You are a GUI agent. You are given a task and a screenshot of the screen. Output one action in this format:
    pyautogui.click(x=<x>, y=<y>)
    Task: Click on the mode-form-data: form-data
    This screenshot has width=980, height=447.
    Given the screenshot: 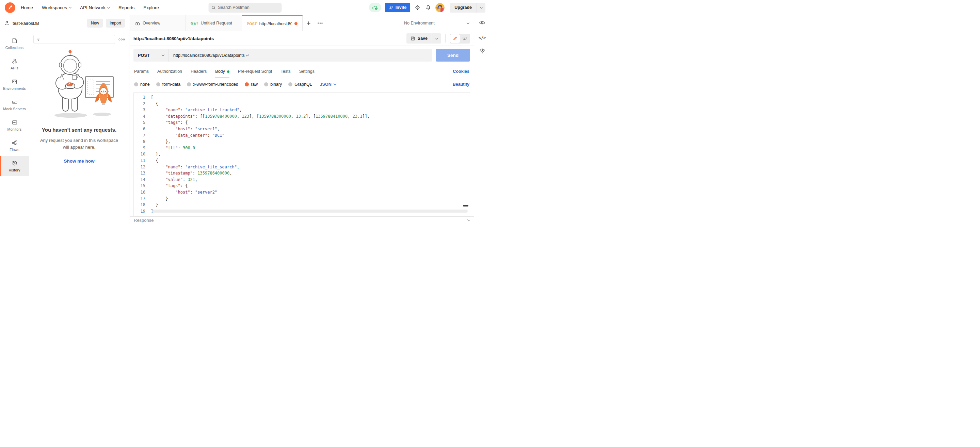 What is the action you would take?
    pyautogui.click(x=169, y=84)
    